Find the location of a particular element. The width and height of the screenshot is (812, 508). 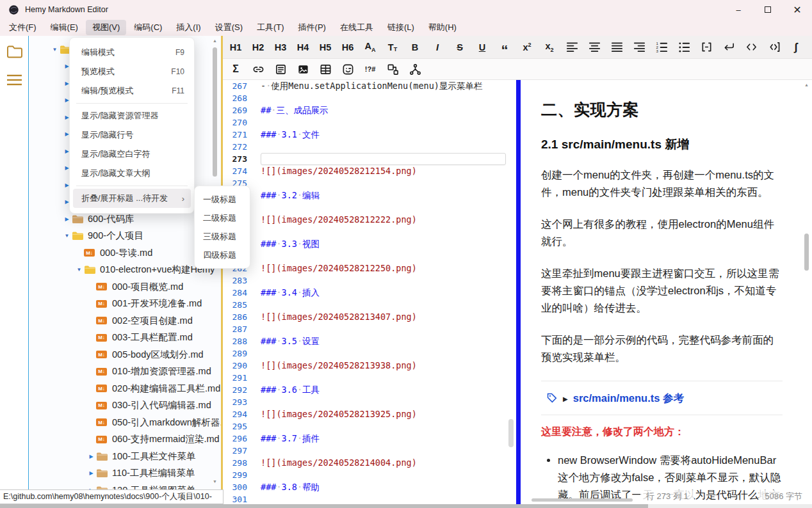

editor-line: 291 is located at coordinates (369, 377).